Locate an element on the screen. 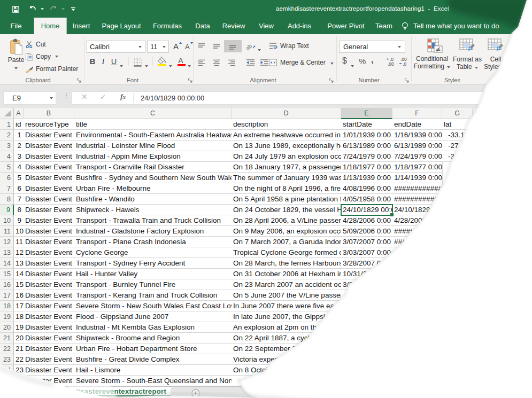  accounting-dropdown is located at coordinates (352, 65).